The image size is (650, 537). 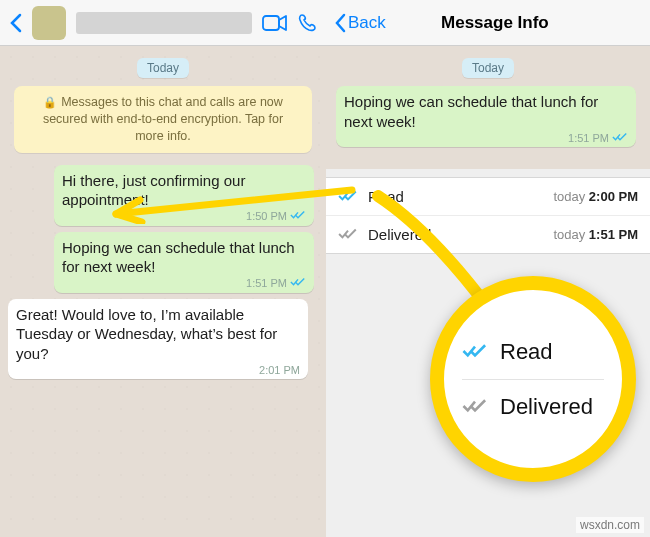 What do you see at coordinates (546, 407) in the screenshot?
I see `zoom-label: Delivered` at bounding box center [546, 407].